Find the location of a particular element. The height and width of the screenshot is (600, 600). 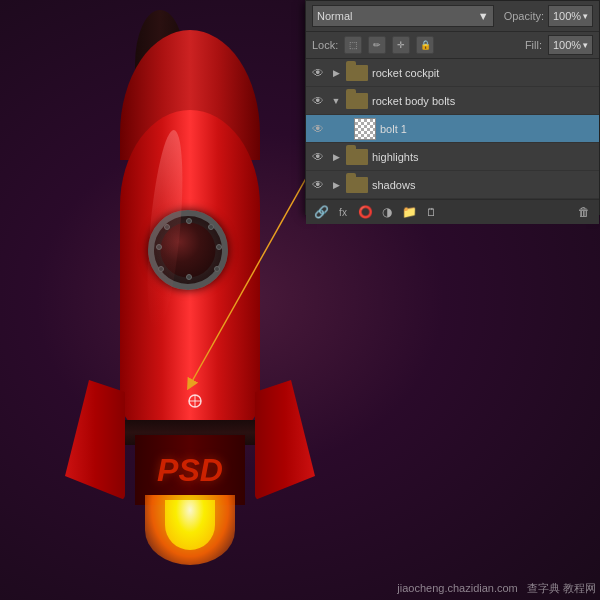

expand-arrow-highlights: ▶ is located at coordinates (336, 157).